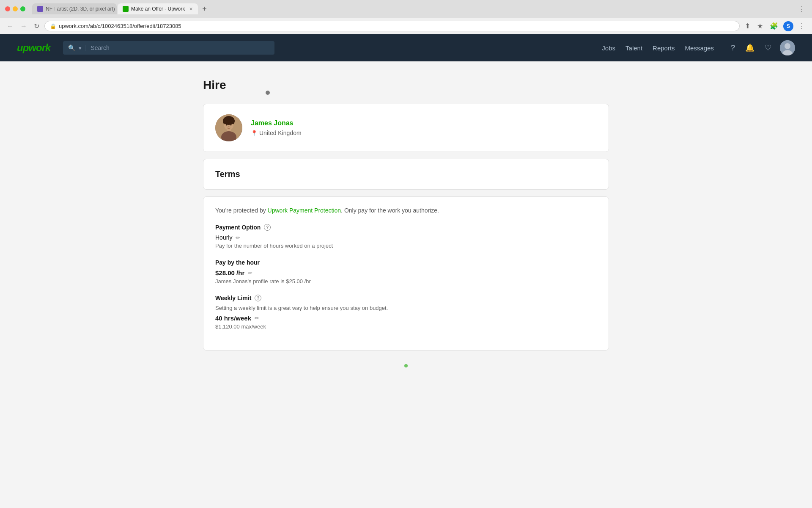 This screenshot has width=812, height=508. What do you see at coordinates (413, 9) in the screenshot?
I see `browser-tabs: NFT artist (2D, 3D, or pixel art) ✕ Make…` at bounding box center [413, 9].